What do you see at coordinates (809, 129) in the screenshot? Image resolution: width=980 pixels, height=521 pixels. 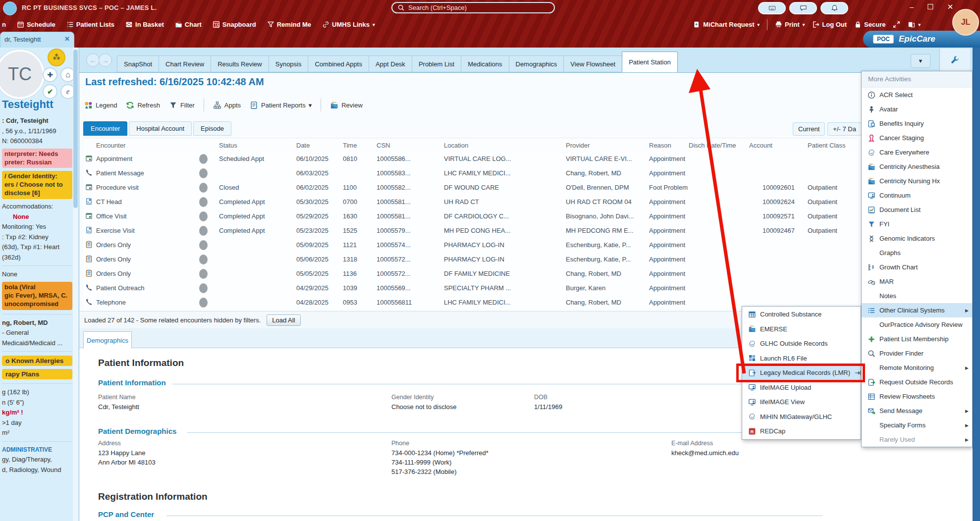 I see `range-current: Current` at bounding box center [809, 129].